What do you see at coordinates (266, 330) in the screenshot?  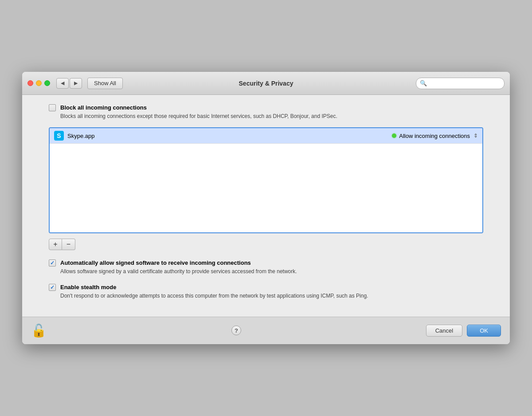 I see `bottom-bar: 🔓 ? Cancel OK` at bounding box center [266, 330].